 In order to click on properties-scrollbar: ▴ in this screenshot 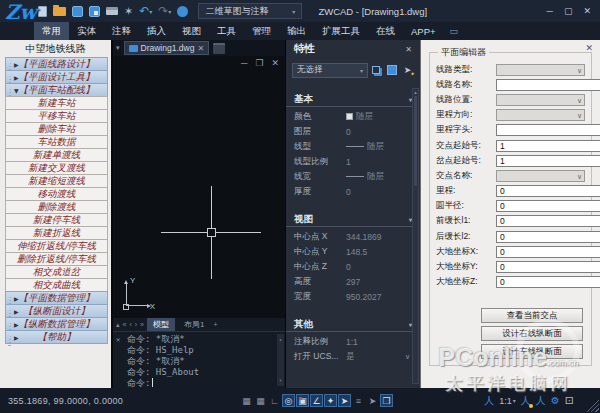, I will do `click(416, 236)`.